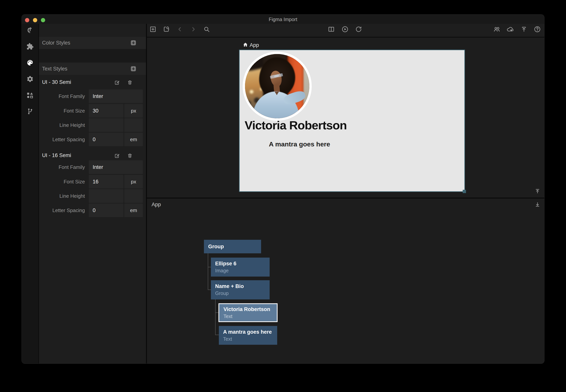 The width and height of the screenshot is (566, 392). I want to click on search-icon, so click(207, 29).